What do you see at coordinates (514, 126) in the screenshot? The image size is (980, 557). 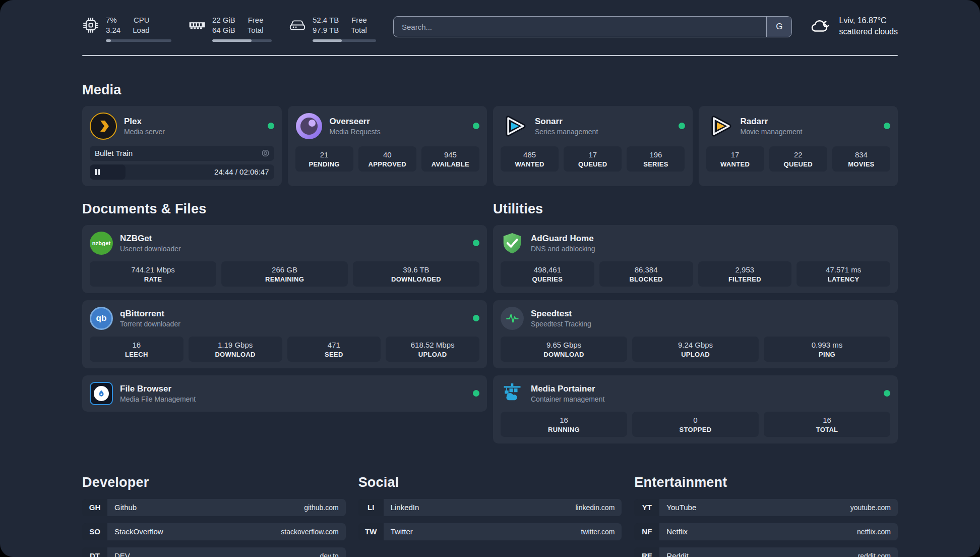 I see `sonarr-icon` at bounding box center [514, 126].